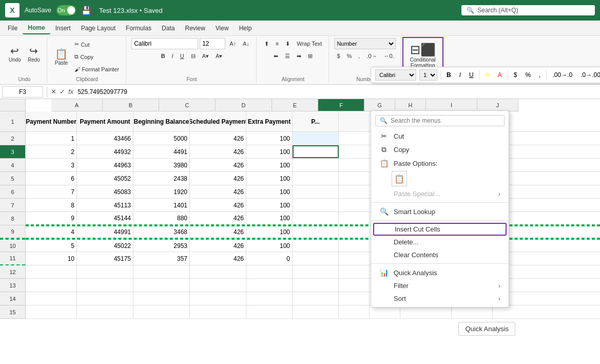 Image resolution: width=600 pixels, height=364 pixels. Describe the element at coordinates (269, 245) in the screenshot. I see `cell-e10: 100` at that location.